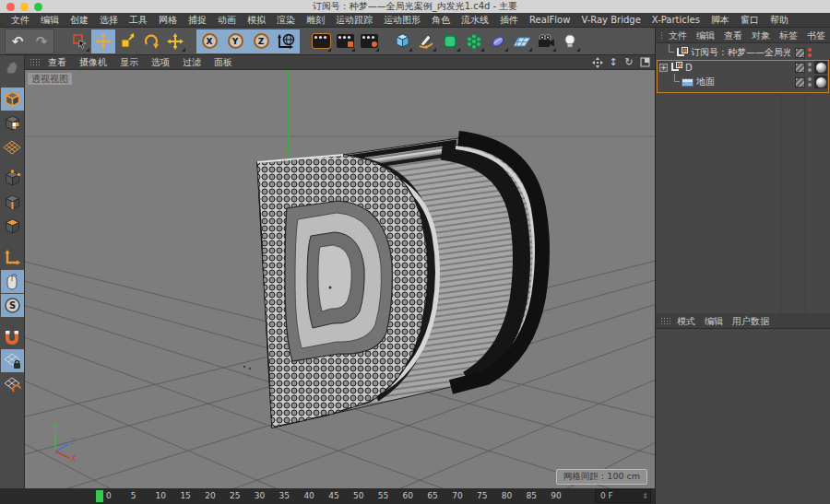 This screenshot has width=830, height=504. I want to click on object-row-null: 0 订阅号：种梦——全局光案例, so click(743, 53).